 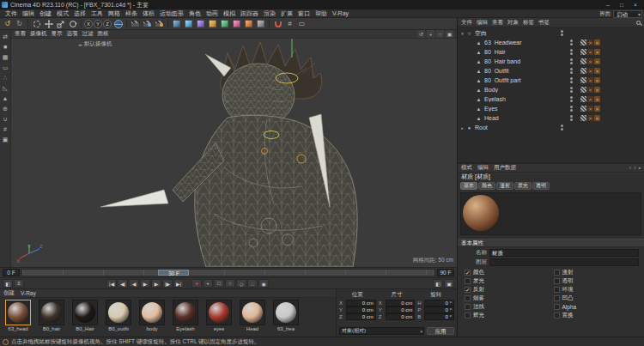 What do you see at coordinates (72, 24) in the screenshot?
I see `rotate-tool-icon` at bounding box center [72, 24].